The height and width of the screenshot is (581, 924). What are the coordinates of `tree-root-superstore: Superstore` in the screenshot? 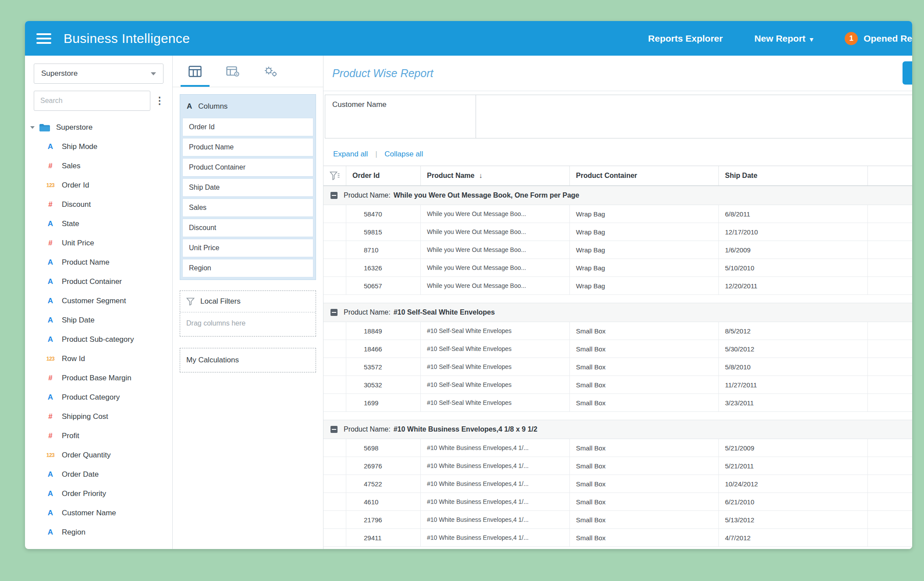 It's located at (99, 128).